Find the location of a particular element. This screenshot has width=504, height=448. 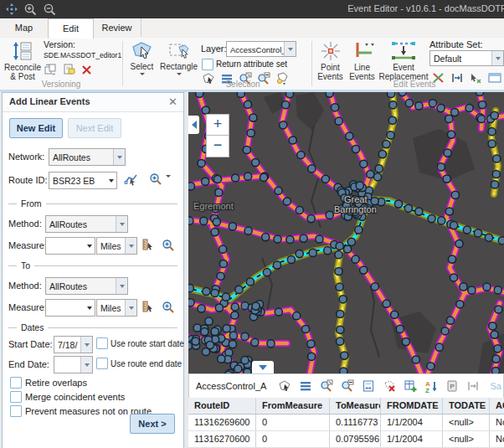

tab-review: Review is located at coordinates (117, 28).